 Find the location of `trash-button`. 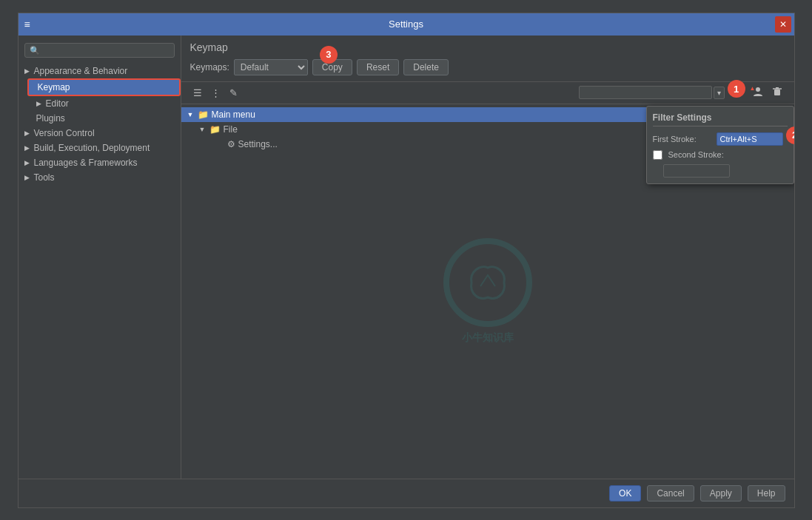

trash-button is located at coordinates (777, 93).